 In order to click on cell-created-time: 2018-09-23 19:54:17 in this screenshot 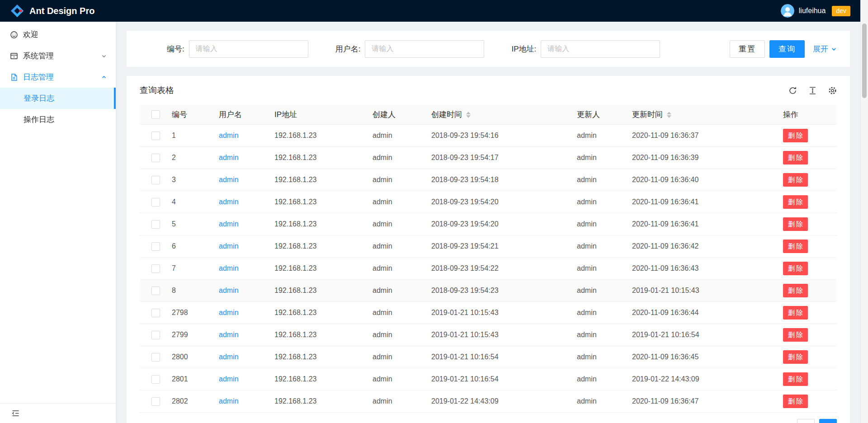, I will do `click(504, 158)`.